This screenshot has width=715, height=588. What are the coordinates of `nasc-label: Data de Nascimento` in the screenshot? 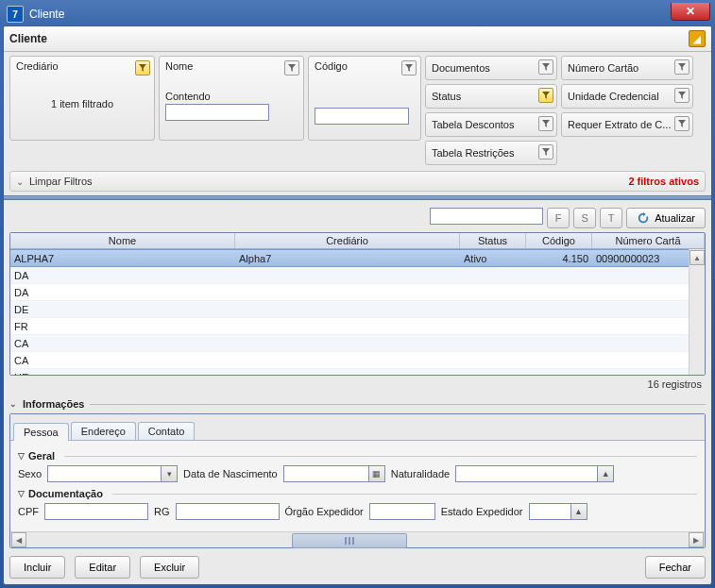 It's located at (230, 474).